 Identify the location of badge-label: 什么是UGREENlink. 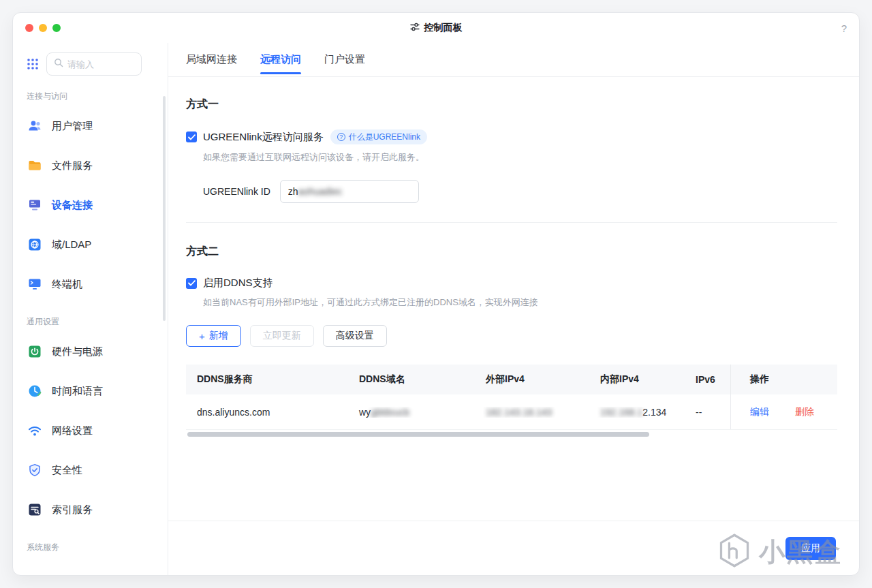
(384, 138).